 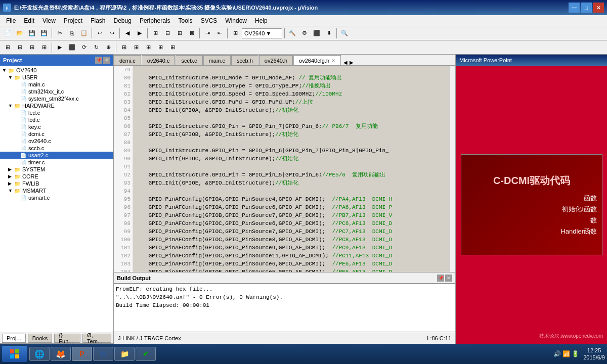 What do you see at coordinates (124, 354) in the screenshot?
I see `taskbar-explorer: 📁` at bounding box center [124, 354].